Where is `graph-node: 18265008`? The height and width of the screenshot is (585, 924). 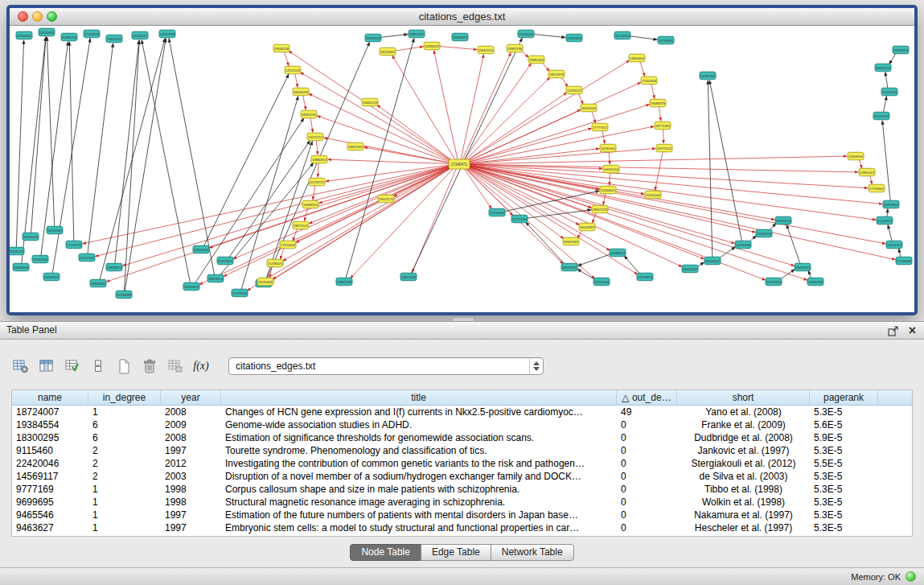 graph-node: 18265008 is located at coordinates (31, 237).